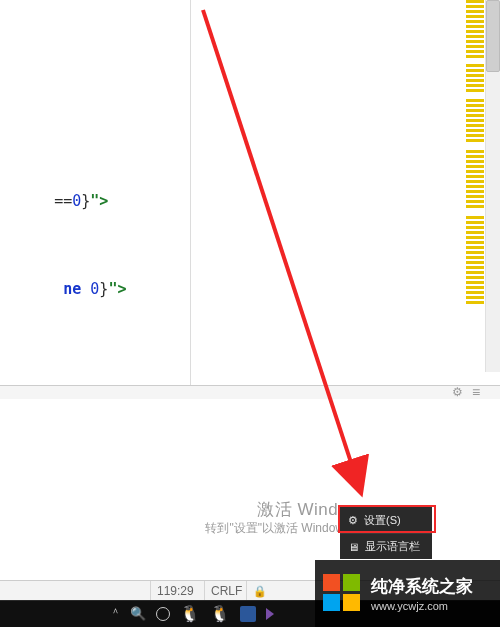 This screenshot has width=500, height=627. What do you see at coordinates (248, 614) in the screenshot?
I see `taskbar-word-icon` at bounding box center [248, 614].